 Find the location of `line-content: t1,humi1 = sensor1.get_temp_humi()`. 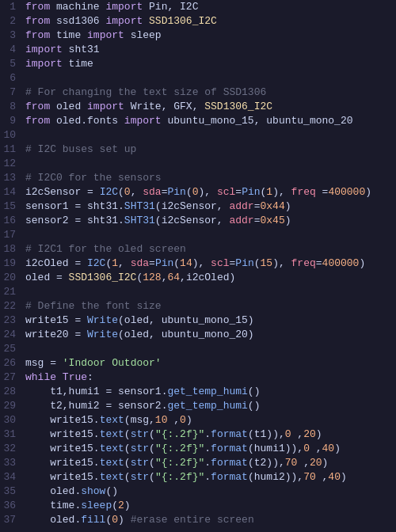

line-content: t1,humi1 = sensor1.get_temp_humi() is located at coordinates (143, 391).